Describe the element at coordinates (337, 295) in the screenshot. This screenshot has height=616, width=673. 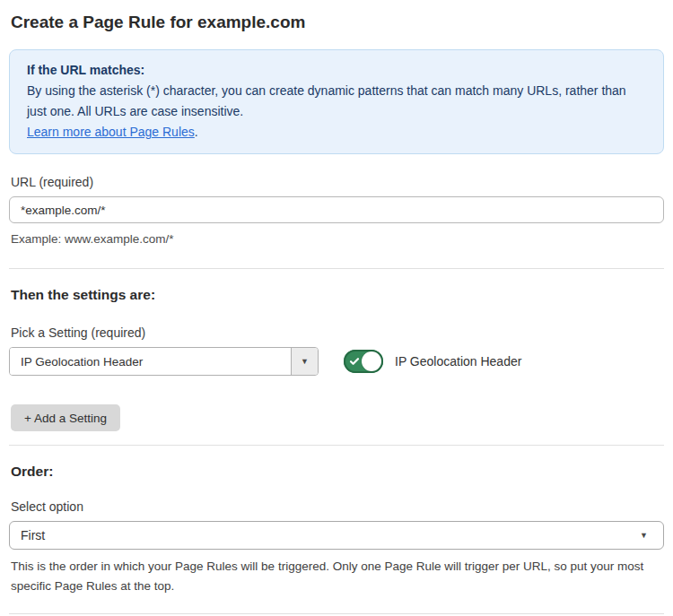
I see `settings-section-heading: Then the settings are:` at that location.